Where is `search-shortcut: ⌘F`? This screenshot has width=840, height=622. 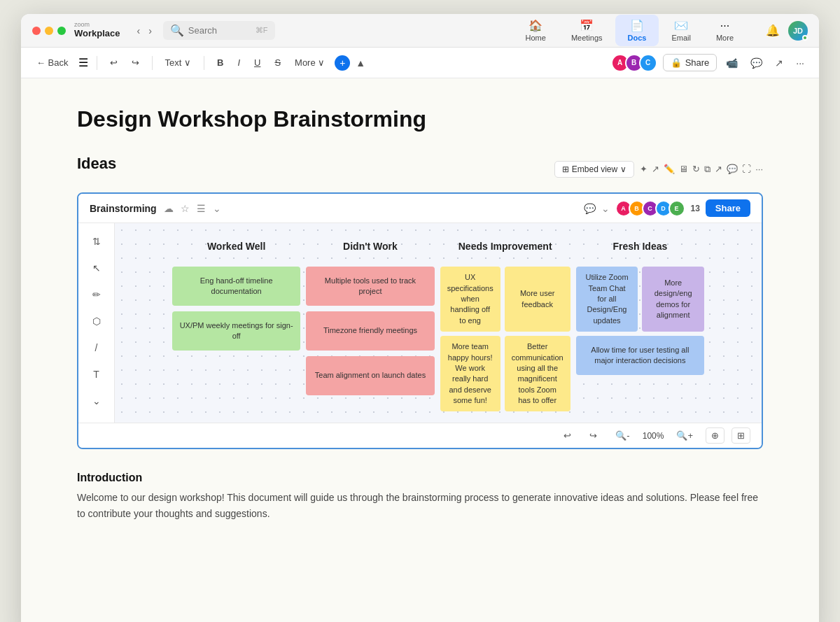
search-shortcut: ⌘F is located at coordinates (262, 31).